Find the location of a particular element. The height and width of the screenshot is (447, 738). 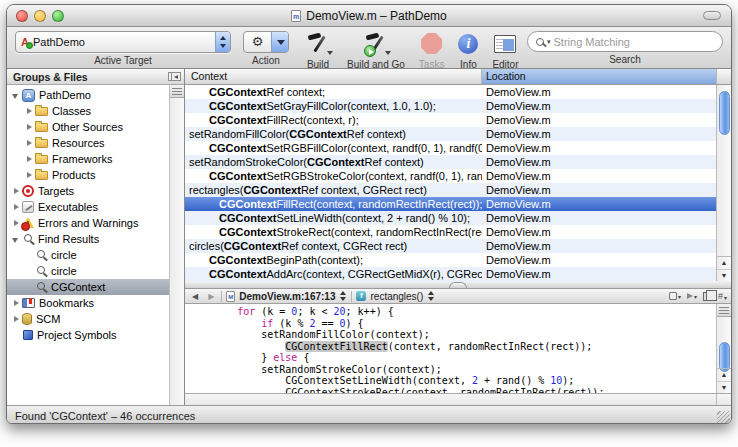

result-row: setRandomFillColor(CGContextRef context)… is located at coordinates (458, 134).